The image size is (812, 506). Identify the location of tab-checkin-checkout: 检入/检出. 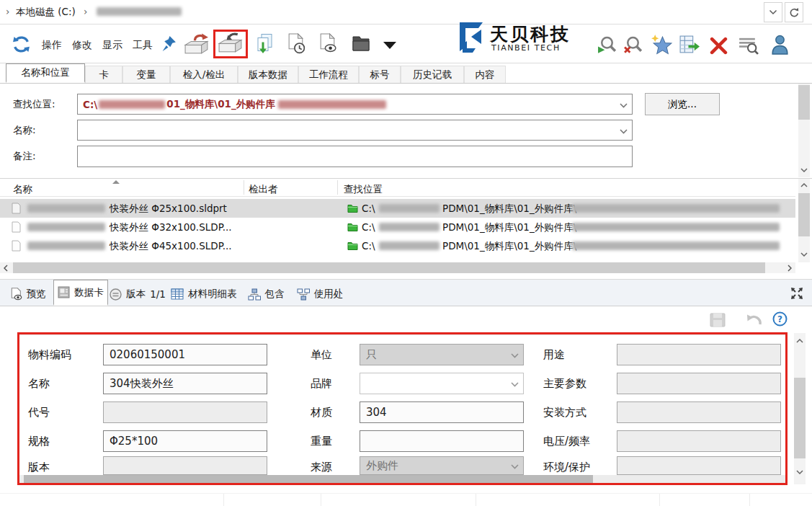
(204, 74).